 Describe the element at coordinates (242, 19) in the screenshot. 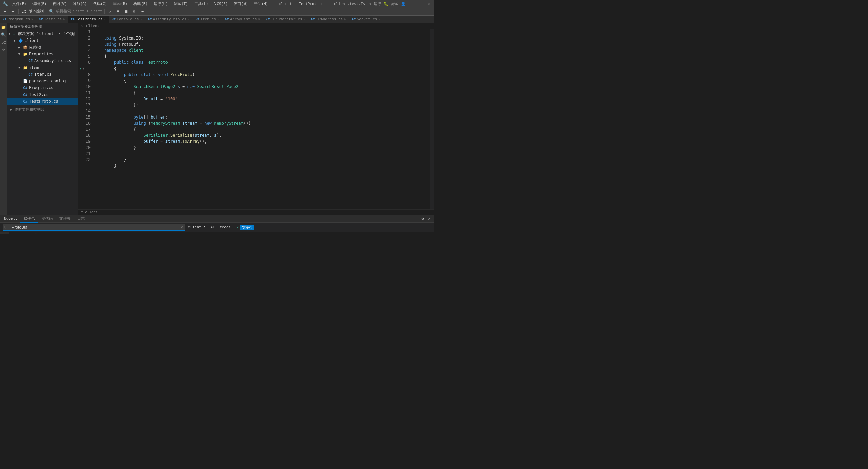

I see `tab-arraylist-cs: C# ArrayList.cs ✕` at that location.